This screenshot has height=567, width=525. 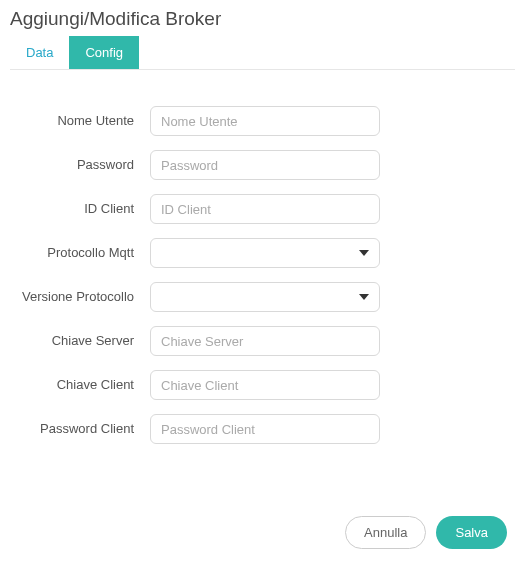 I want to click on row-nome-utente: Nome Utente, so click(x=262, y=121).